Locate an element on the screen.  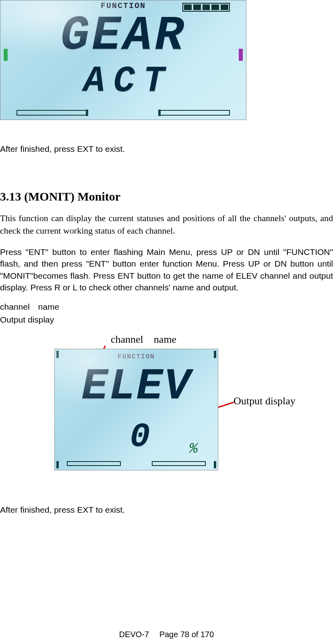
text-after-fig2: After finished, press EXT to exist. is located at coordinates (167, 510).